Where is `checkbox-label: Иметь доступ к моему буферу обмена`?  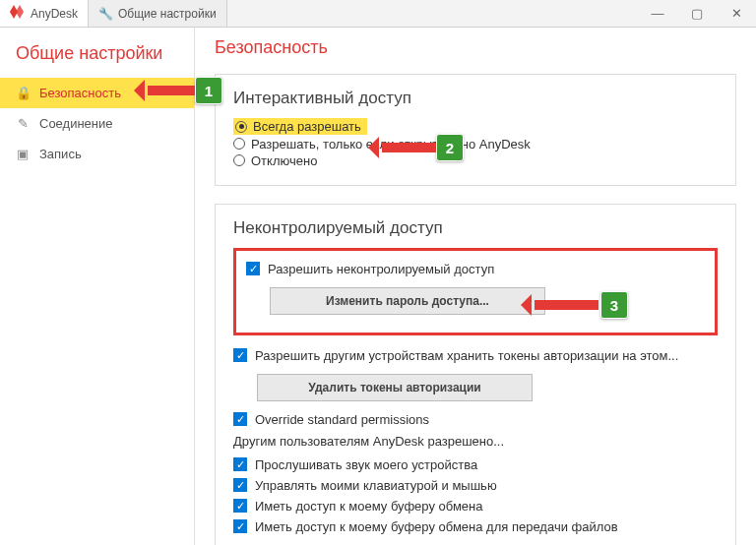 checkbox-label: Иметь доступ к моему буферу обмена is located at coordinates (368, 506).